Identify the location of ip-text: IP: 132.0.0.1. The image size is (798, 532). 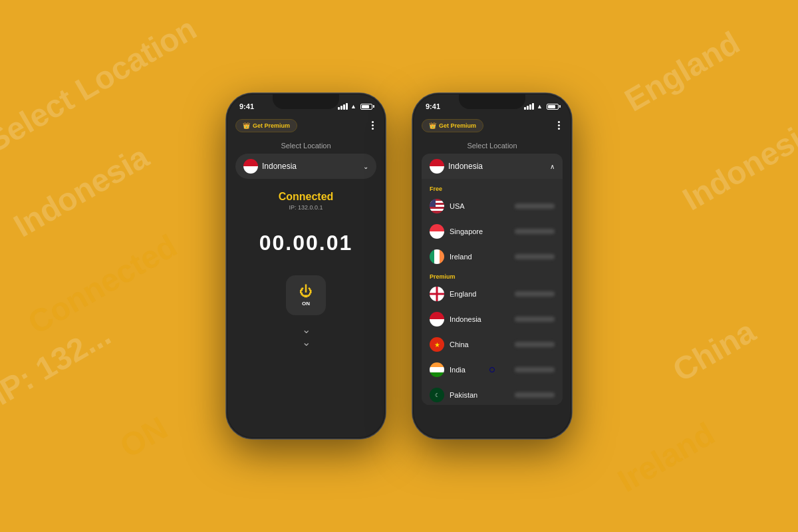
(306, 207).